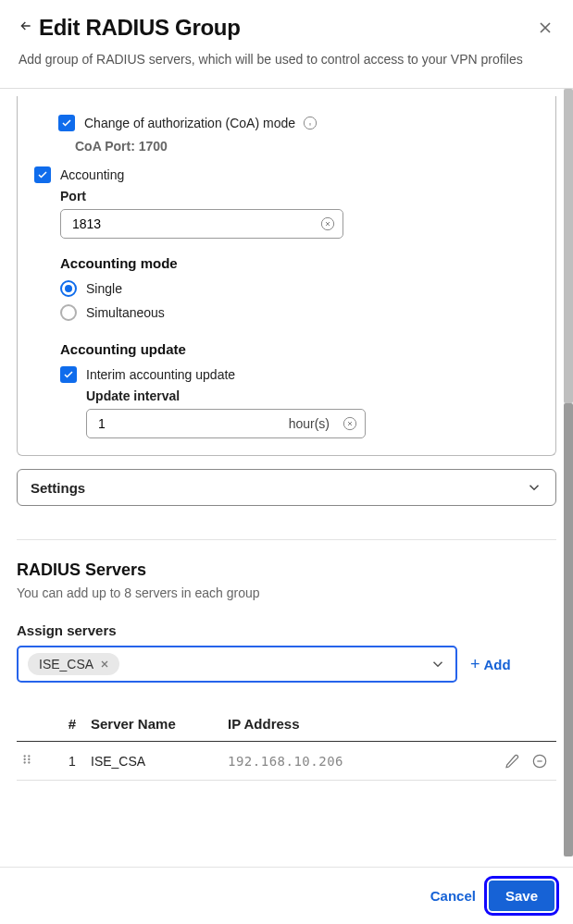 Image resolution: width=573 pixels, height=924 pixels. I want to click on table-row: 1 ISE_CSA 192.168.10.206, so click(287, 761).